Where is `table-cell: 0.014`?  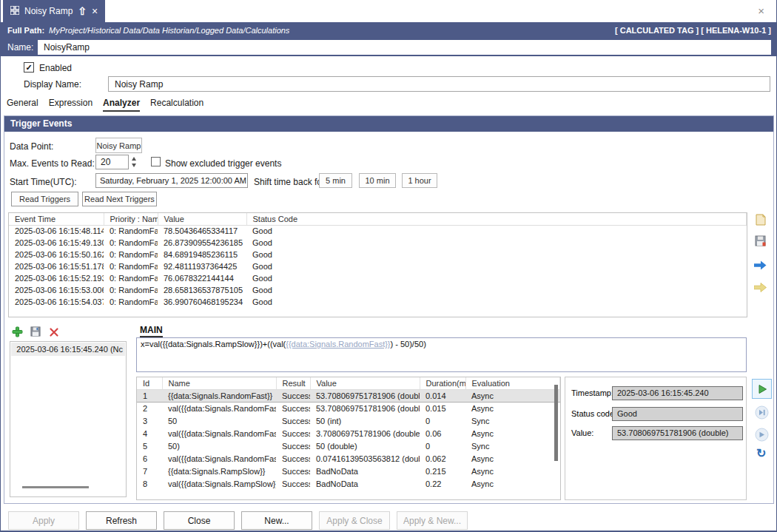
table-cell: 0.014 is located at coordinates (443, 395).